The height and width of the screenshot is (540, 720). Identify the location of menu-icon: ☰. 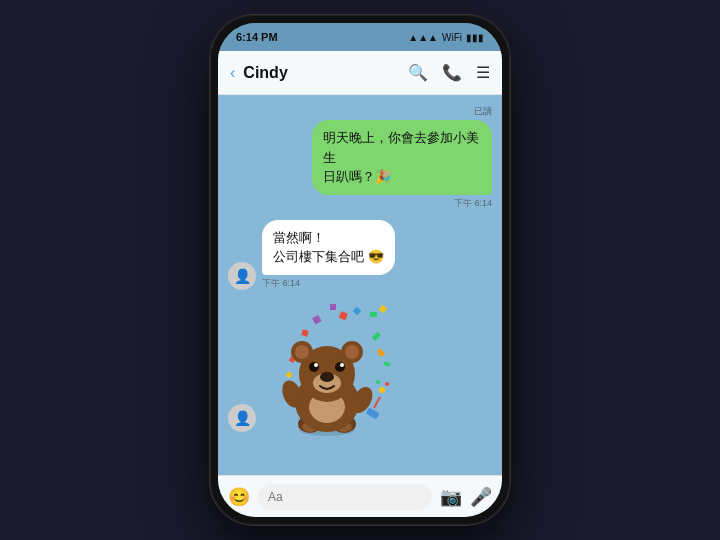
(483, 72).